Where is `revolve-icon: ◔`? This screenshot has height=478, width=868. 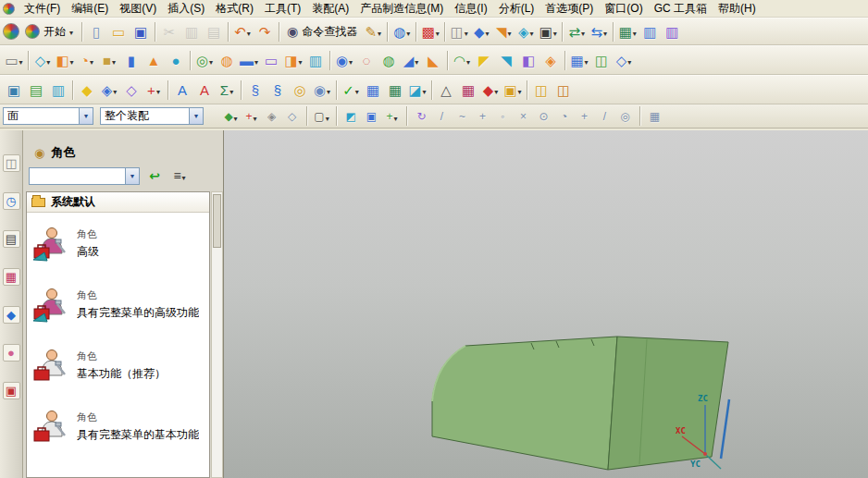 revolve-icon: ◔ is located at coordinates (87, 60).